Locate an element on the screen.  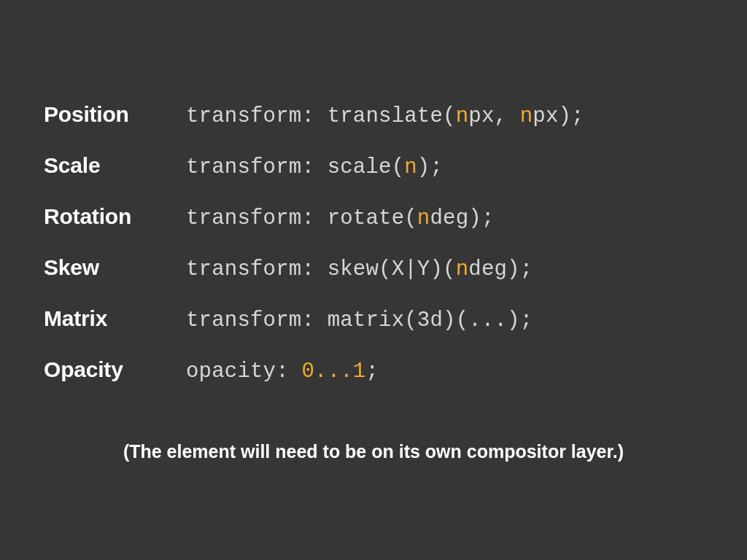
property-label: Rotation is located at coordinates (115, 217).